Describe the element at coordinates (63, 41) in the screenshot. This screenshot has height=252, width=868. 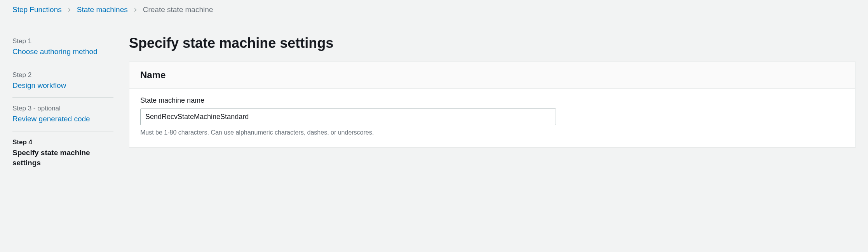
I see `wizard-step-number: Step 1` at that location.